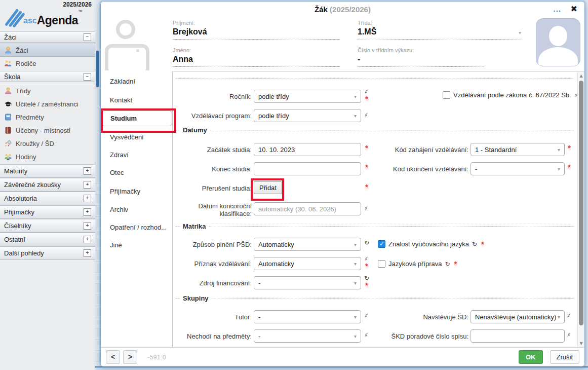  Describe the element at coordinates (341, 368) in the screenshot. I see `background-table-strip` at that location.